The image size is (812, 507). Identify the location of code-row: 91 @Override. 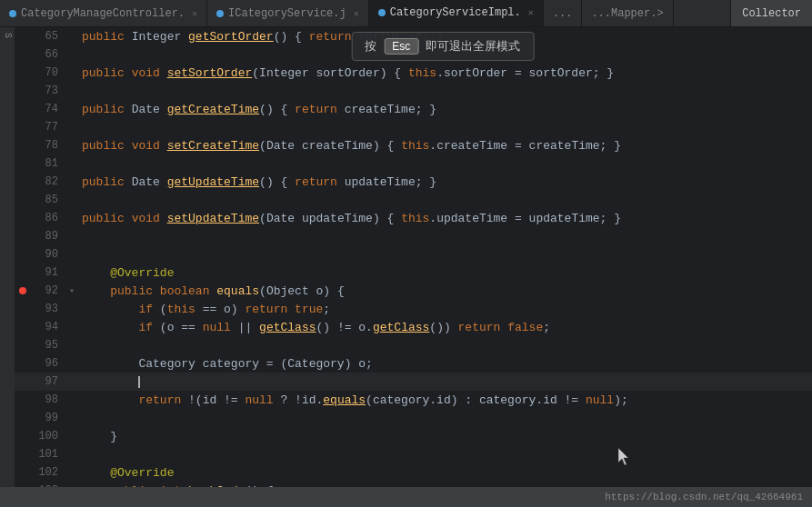
(413, 273).